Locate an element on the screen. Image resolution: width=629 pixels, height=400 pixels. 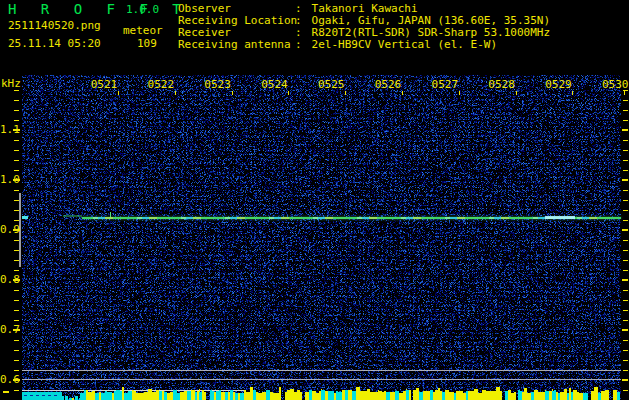
station-row-value: 2el-HB9CV Vertical (el. E-W) is located at coordinates (401, 44).